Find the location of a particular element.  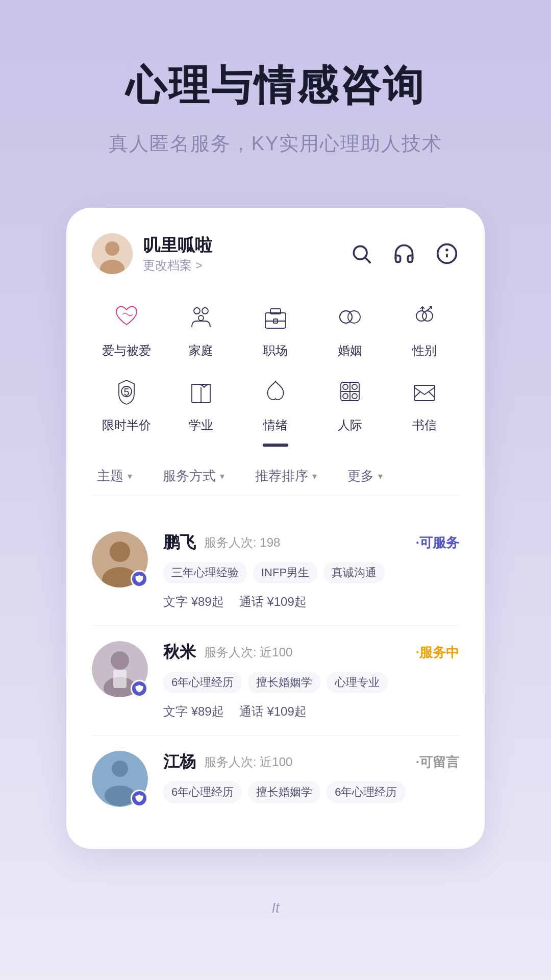

counselor-card-3: 江杨 服务人次: 近100 ·可留言 6年心理经历 擅长婚姻学 6年心理经历 is located at coordinates (276, 782).